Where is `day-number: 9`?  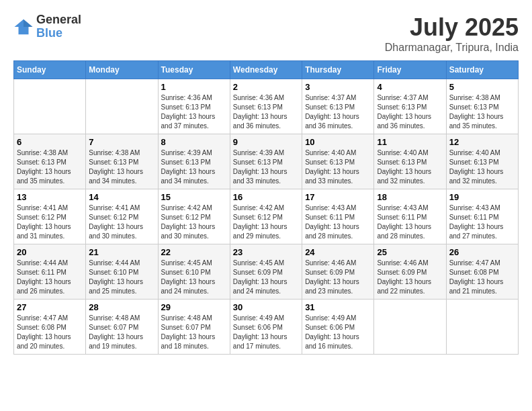
day-number: 9 is located at coordinates (266, 142).